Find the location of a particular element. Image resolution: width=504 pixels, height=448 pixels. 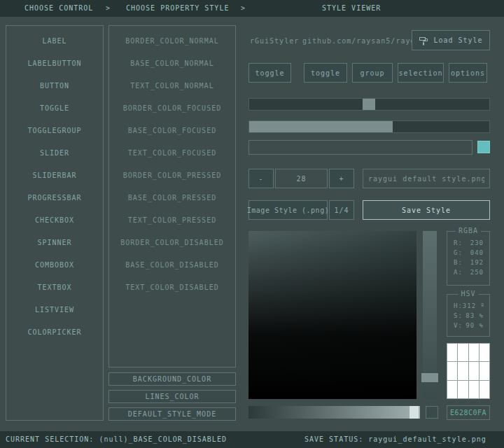

hue-slider is located at coordinates (430, 315).